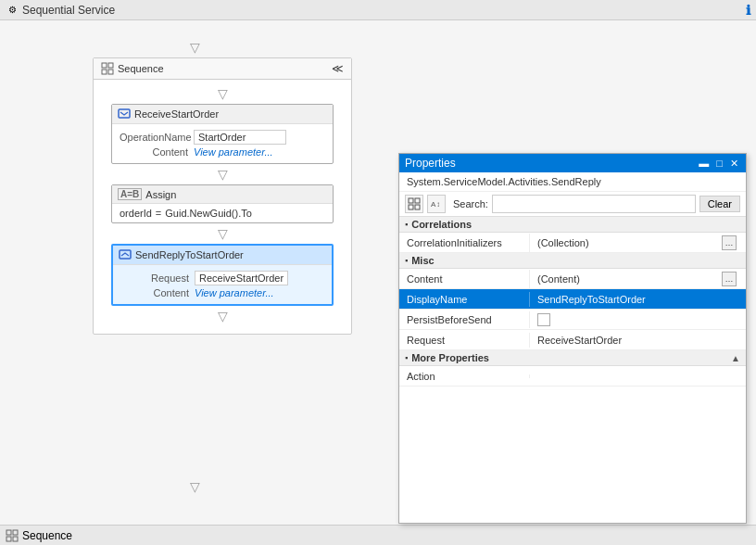  What do you see at coordinates (222, 137) in the screenshot?
I see `receive-prop-opname: OperationName StartOrder` at bounding box center [222, 137].